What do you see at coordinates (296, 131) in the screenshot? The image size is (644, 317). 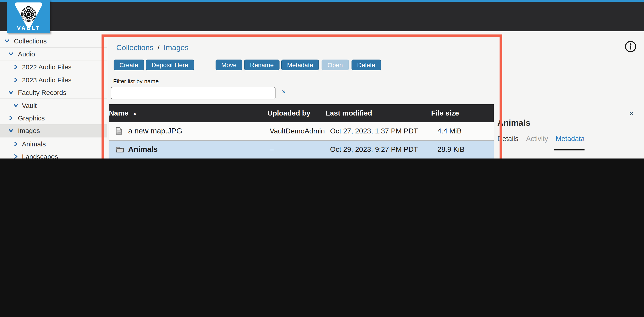 I see `uploaded-by-cell: VaultDemoAdmin` at bounding box center [296, 131].